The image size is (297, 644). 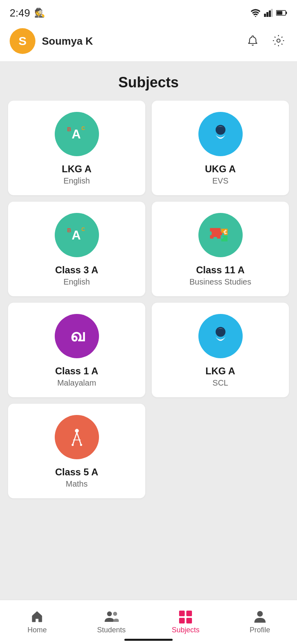 What do you see at coordinates (148, 640) in the screenshot?
I see `bottom-indicator` at bounding box center [148, 640].